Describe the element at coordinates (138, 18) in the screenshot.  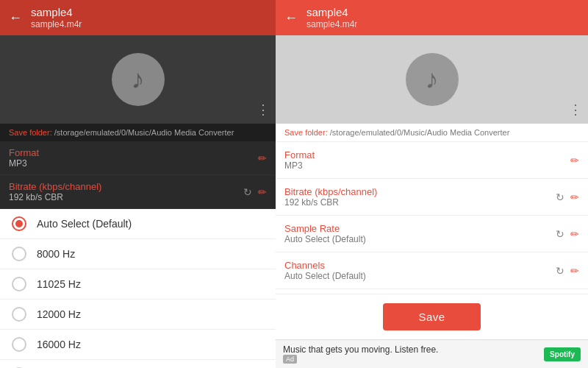
I see `left-header: ← sample4 sample4.m4r` at that location.